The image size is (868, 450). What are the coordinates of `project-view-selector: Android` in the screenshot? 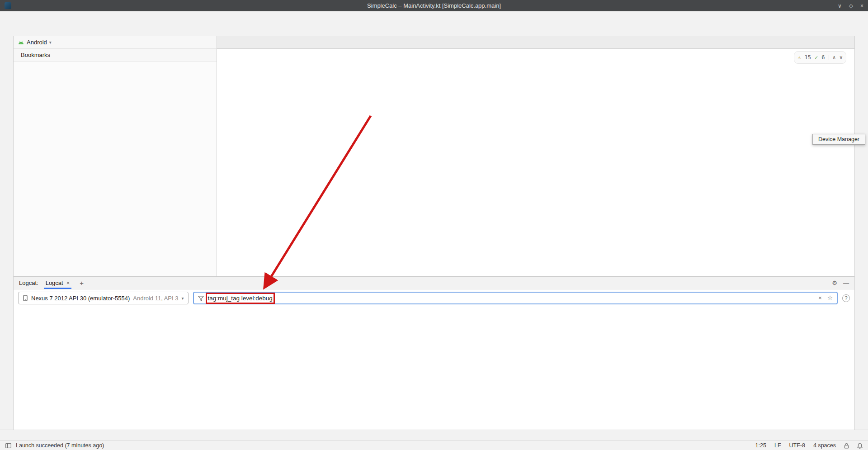 It's located at (37, 43).